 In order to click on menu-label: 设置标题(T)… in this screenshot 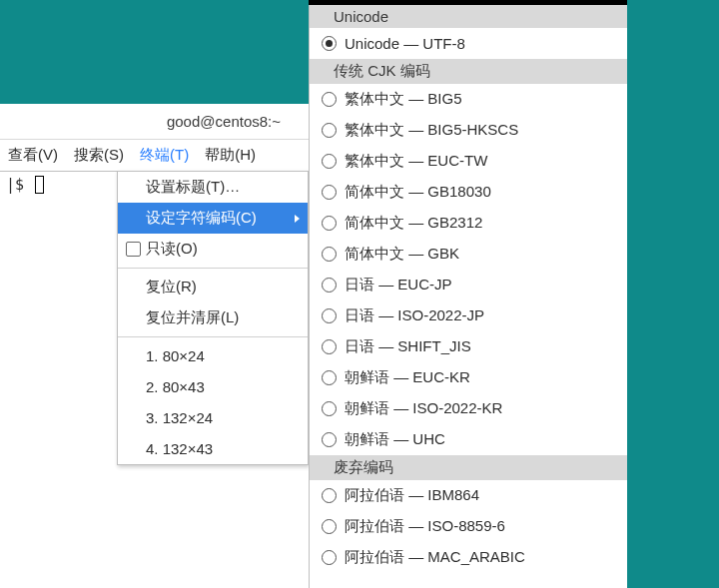, I will do `click(193, 188)`.